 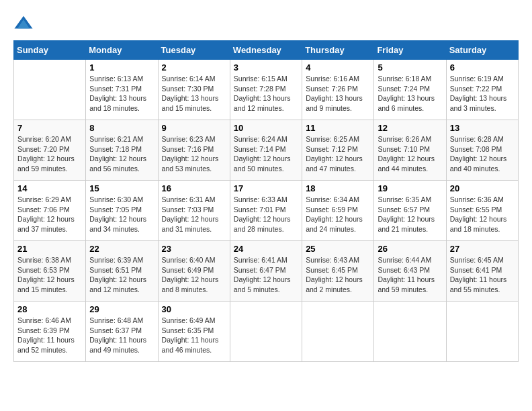 I want to click on calendar-cell: 27 Sunrise: 6:45 AMSunset: 6:41 PMDaylig…, so click(x=482, y=271).